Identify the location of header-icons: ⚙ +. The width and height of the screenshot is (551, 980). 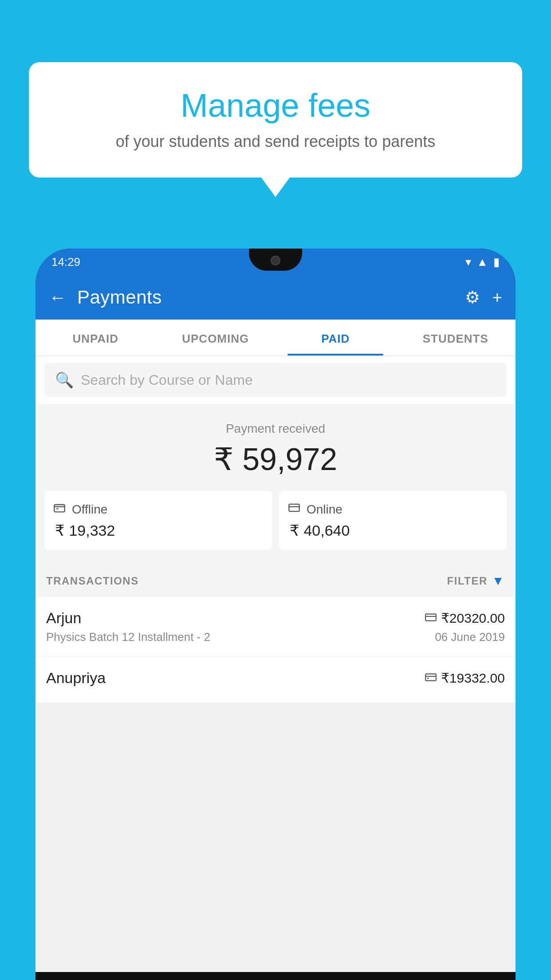
(484, 297).